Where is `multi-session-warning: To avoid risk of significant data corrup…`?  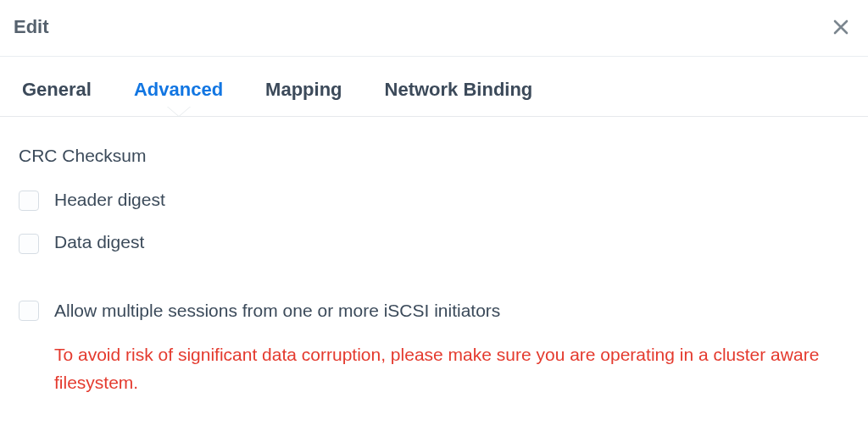 multi-session-warning: To avoid risk of significant data corrup… is located at coordinates (444, 369).